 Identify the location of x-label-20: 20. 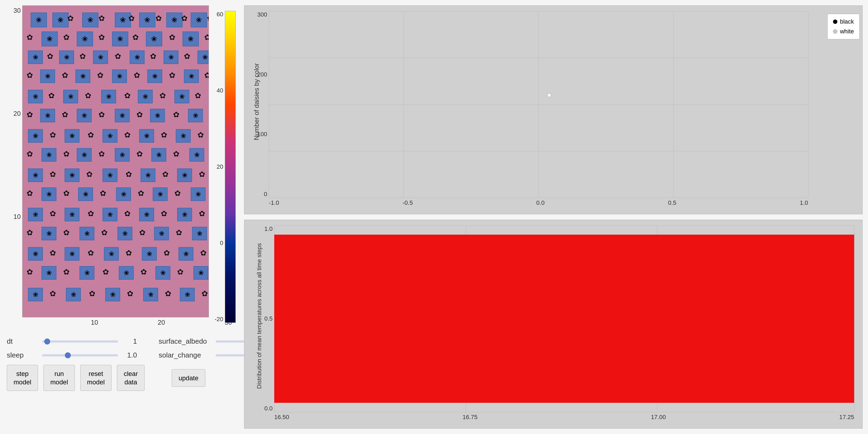
(162, 322).